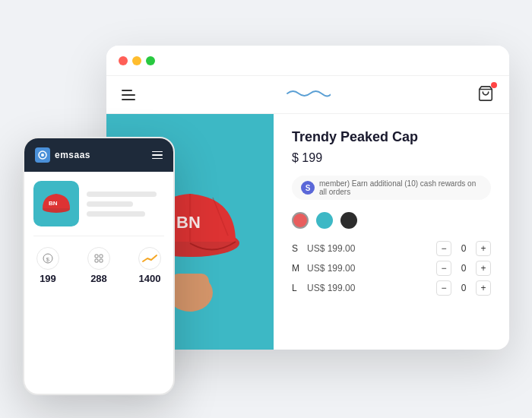 This screenshot has width=532, height=418. Describe the element at coordinates (150, 266) in the screenshot. I see `mobile-stat-trend: 1400` at that location.